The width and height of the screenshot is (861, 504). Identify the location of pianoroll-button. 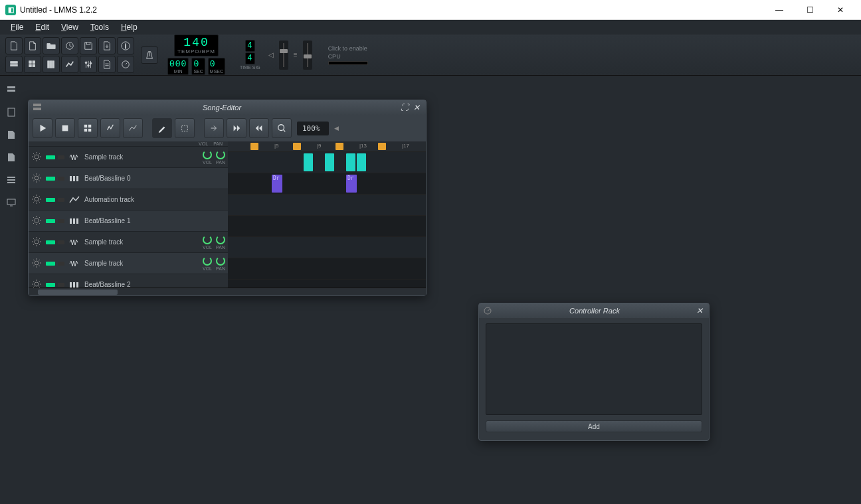
(51, 64).